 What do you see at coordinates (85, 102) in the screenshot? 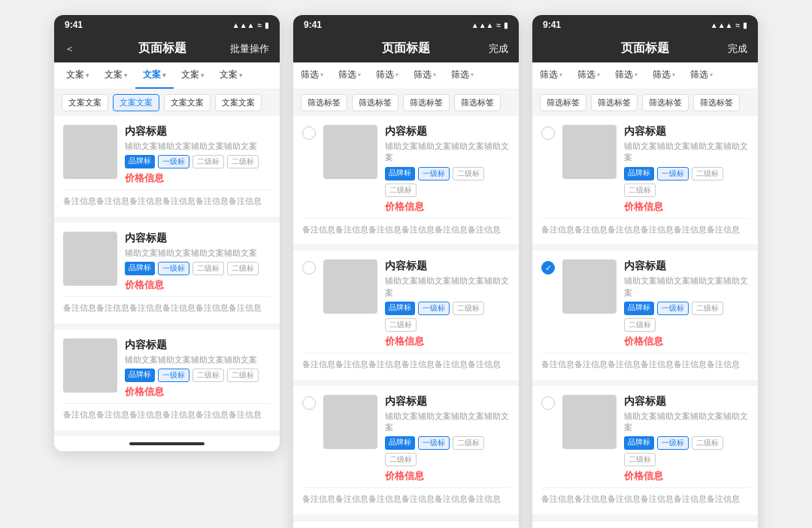
I see `filter-tag-0: 文案文案` at bounding box center [85, 102].